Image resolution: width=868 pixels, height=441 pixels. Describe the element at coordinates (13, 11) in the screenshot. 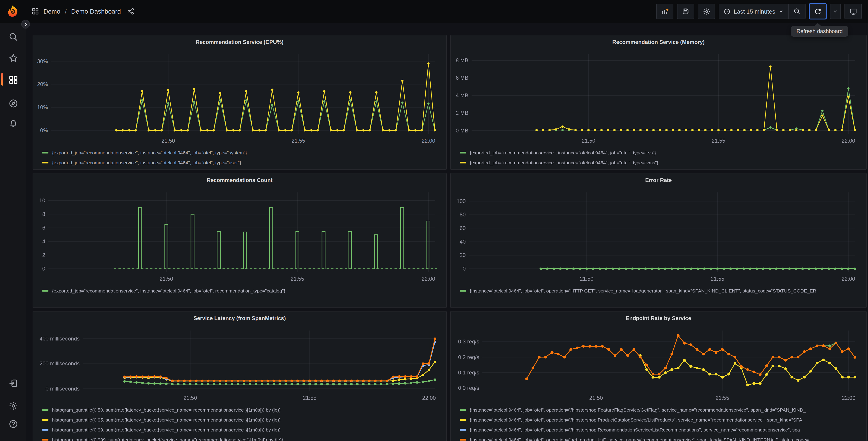

I see `grafana-logo` at that location.